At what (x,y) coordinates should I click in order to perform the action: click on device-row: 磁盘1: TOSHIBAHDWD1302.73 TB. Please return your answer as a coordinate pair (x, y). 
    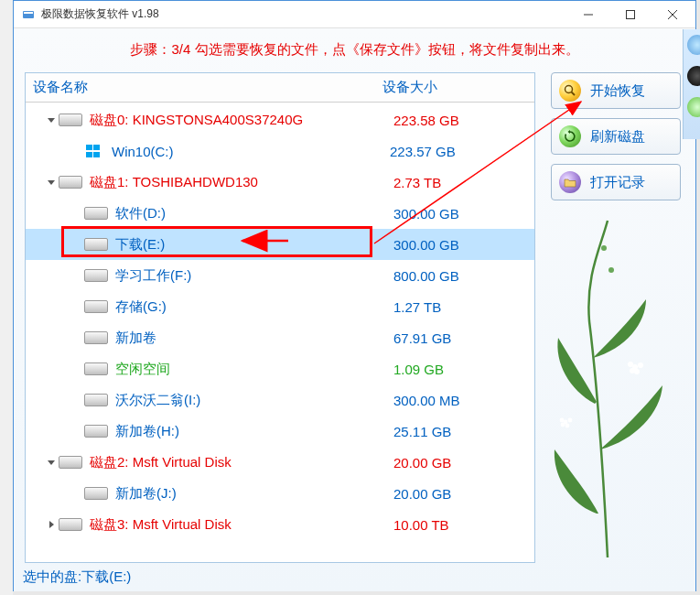
    Looking at the image, I should click on (280, 182).